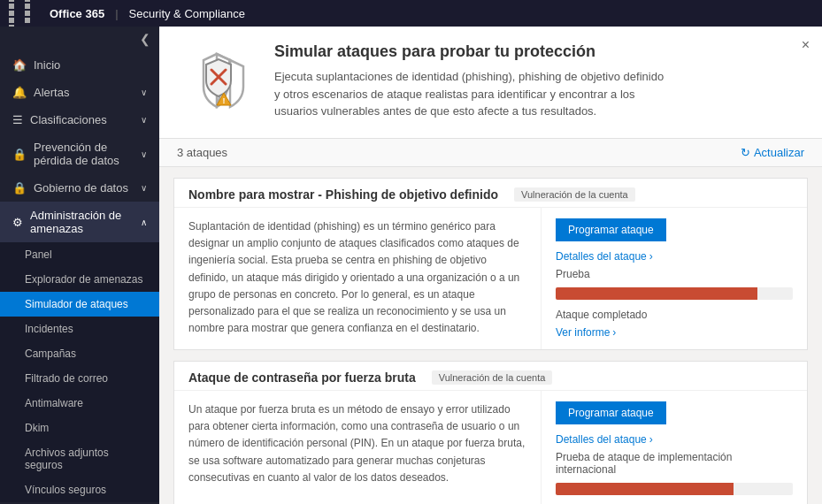 The width and height of the screenshot is (822, 504). What do you see at coordinates (357, 279) in the screenshot?
I see `attack-card-1-desc: Suplantación de identidad (phishing) es …` at bounding box center [357, 279].